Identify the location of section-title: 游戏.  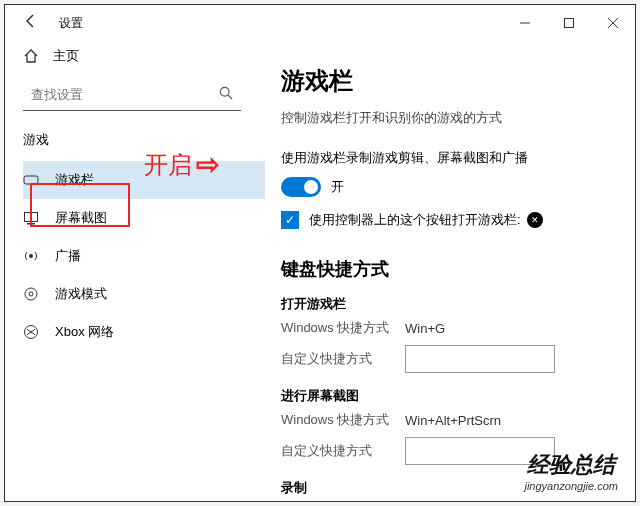
(144, 140).